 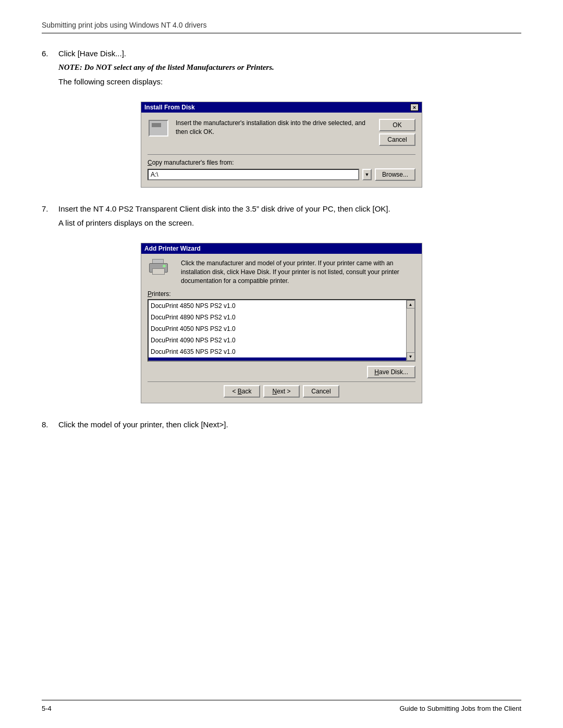 I want to click on printer-item-4050: DocuPrint 4050 NPS PS2 v1.0, so click(x=282, y=329).